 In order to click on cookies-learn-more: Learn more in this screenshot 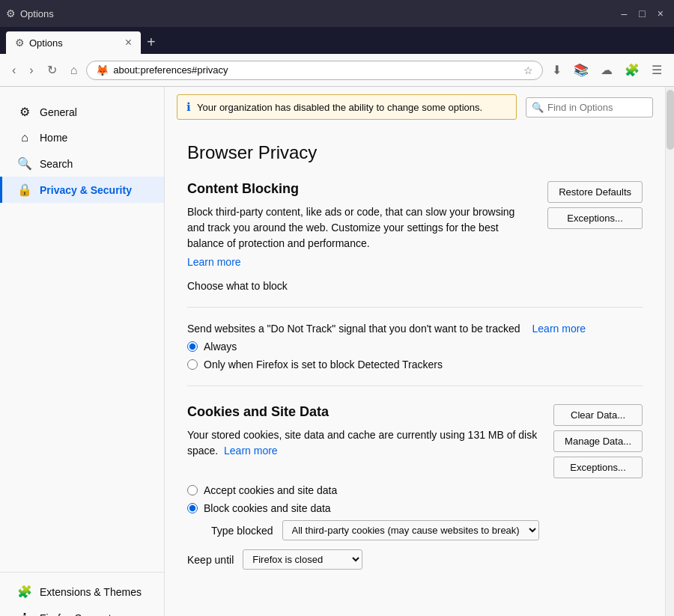, I will do `click(251, 451)`.